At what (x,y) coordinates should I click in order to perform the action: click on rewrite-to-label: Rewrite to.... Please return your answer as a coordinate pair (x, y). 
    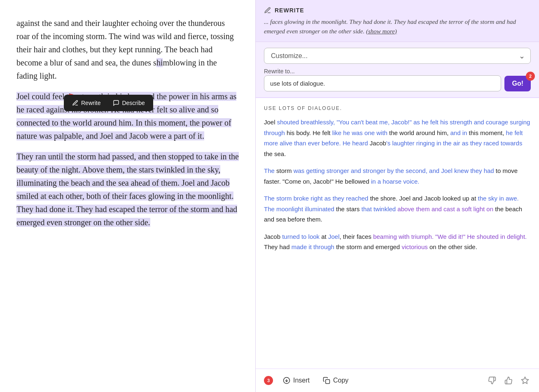
    Looking at the image, I should click on (279, 71).